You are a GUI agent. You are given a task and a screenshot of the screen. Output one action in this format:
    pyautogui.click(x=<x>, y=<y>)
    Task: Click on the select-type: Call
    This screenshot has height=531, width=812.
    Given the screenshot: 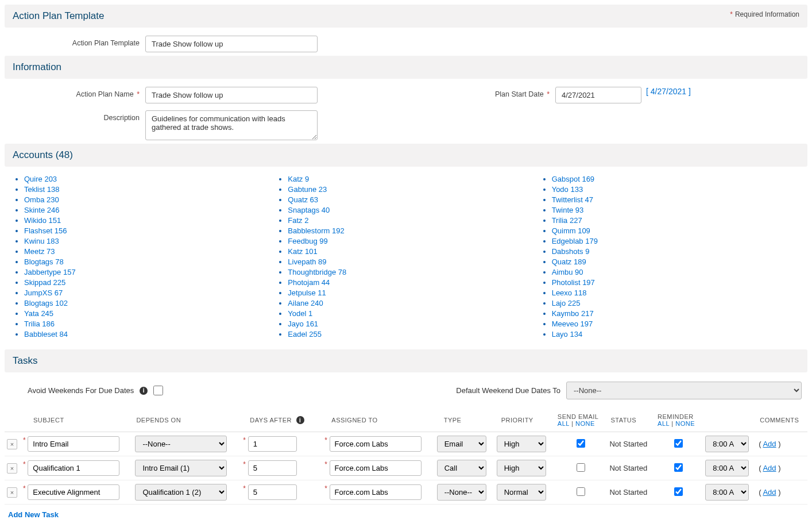 What is the action you would take?
    pyautogui.click(x=462, y=468)
    